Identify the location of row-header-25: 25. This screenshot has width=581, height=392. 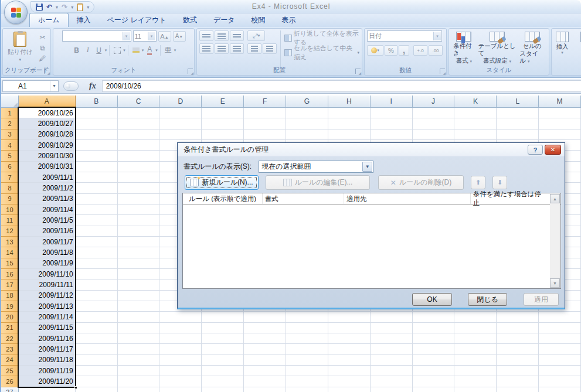
(10, 371).